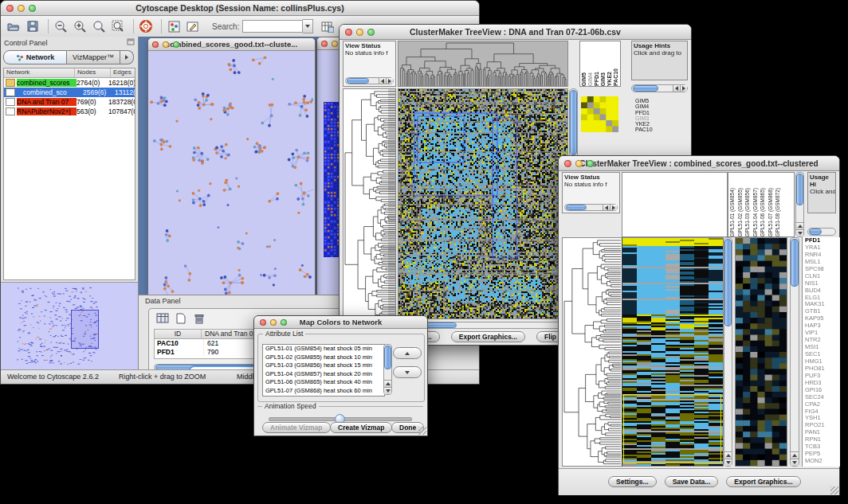 This screenshot has height=504, width=848. What do you see at coordinates (779, 212) in the screenshot?
I see `array-label: GPL51-08 (GSM872)` at bounding box center [779, 212].